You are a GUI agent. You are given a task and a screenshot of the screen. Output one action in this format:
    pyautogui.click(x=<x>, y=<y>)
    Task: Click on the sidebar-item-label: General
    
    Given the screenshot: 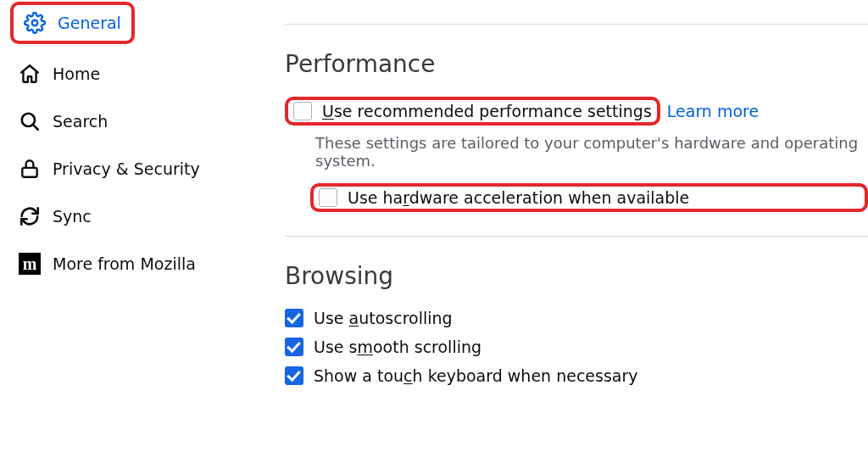 What is the action you would take?
    pyautogui.click(x=90, y=23)
    